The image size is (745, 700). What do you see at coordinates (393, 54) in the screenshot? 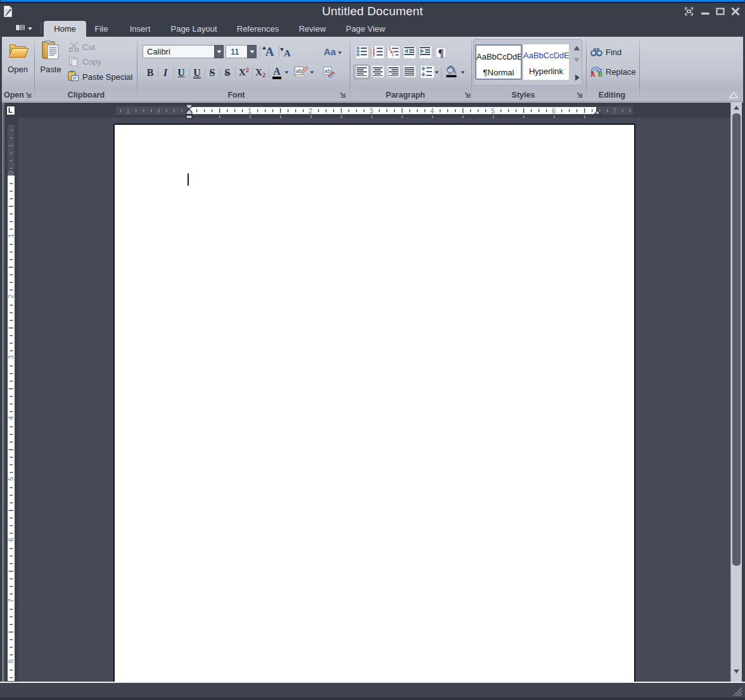
I see `svg-text: i` at bounding box center [393, 54].